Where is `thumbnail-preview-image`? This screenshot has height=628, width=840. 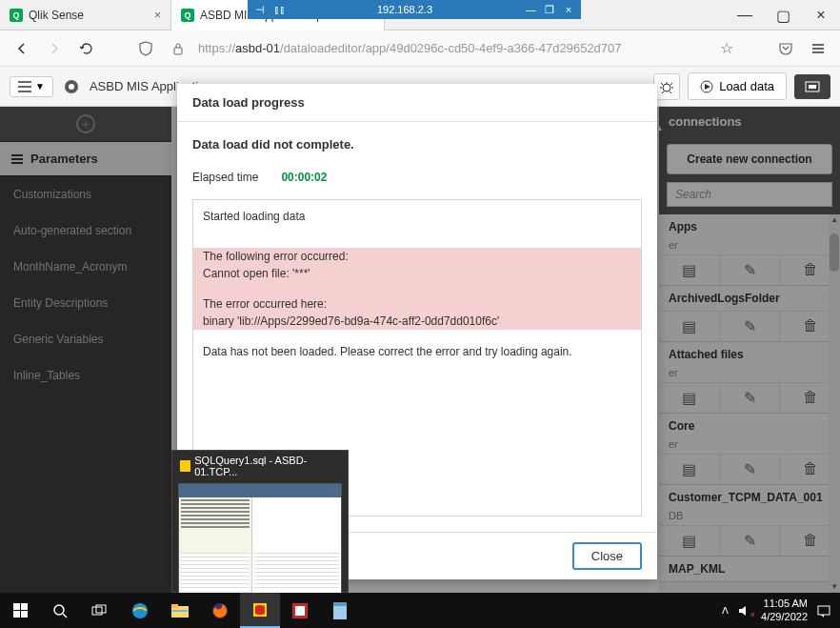
thumbnail-preview-image is located at coordinates (260, 538).